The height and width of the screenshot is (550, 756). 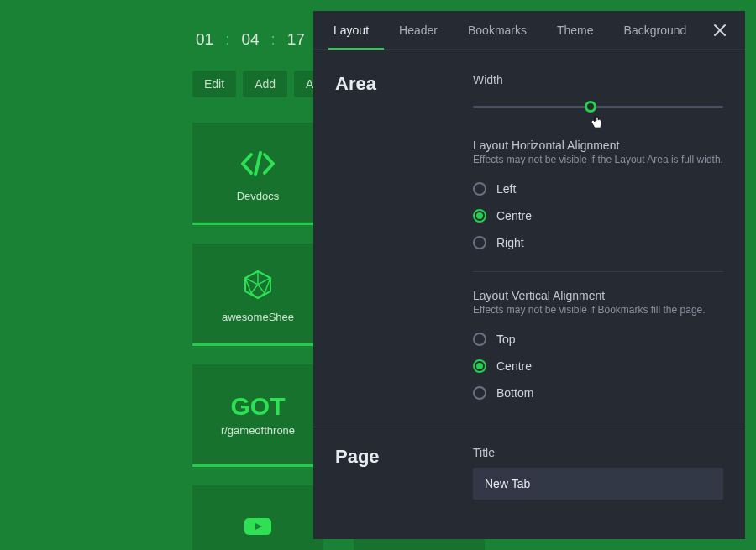 What do you see at coordinates (259, 196) in the screenshot?
I see `bookmark-label: Devdocs` at bounding box center [259, 196].